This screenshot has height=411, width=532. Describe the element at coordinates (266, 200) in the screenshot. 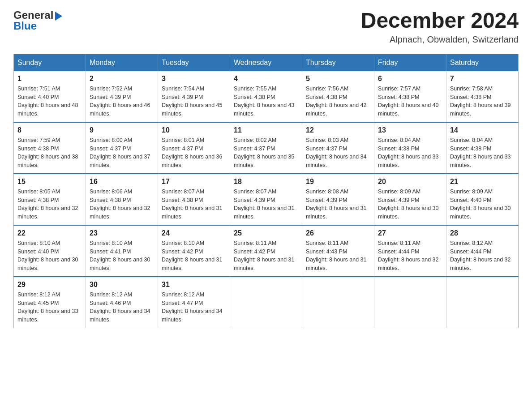

I see `calendar-week-row: 15Sunrise: 8:05 AMSunset: 4:38 PMDayligh…` at that location.